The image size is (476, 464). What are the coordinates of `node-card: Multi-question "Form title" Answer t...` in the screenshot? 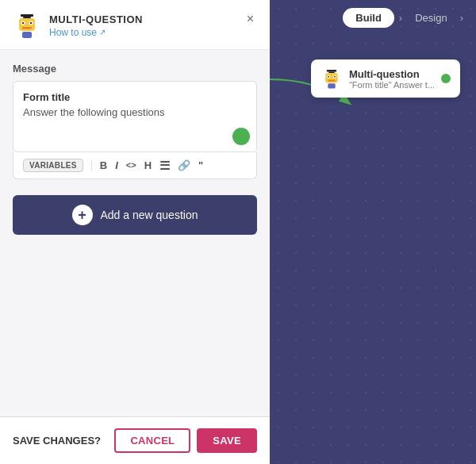 It's located at (386, 79).